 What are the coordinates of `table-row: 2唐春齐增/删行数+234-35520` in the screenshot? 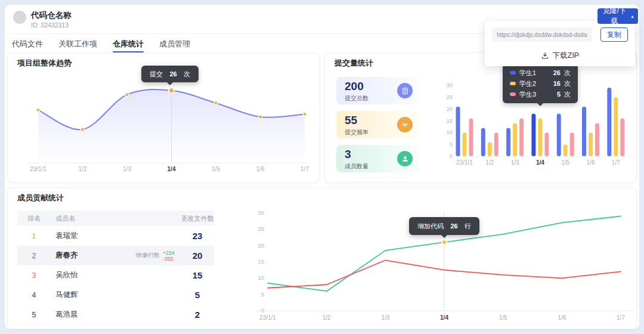 It's located at (116, 255).